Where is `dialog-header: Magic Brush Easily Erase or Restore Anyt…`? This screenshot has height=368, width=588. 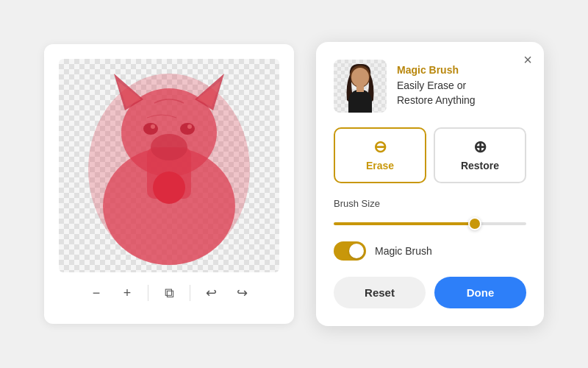 dialog-header: Magic Brush Easily Erase or Restore Anyt… is located at coordinates (430, 86).